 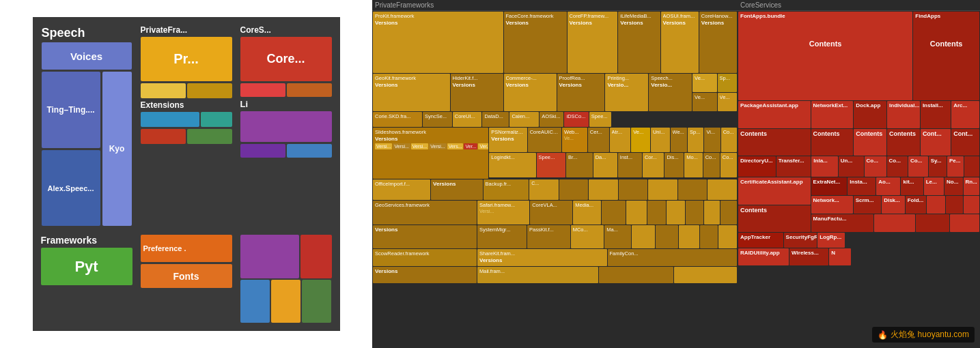 What do you see at coordinates (653, 165) in the screenshot?
I see `cor2-cell: Cor...` at bounding box center [653, 165].